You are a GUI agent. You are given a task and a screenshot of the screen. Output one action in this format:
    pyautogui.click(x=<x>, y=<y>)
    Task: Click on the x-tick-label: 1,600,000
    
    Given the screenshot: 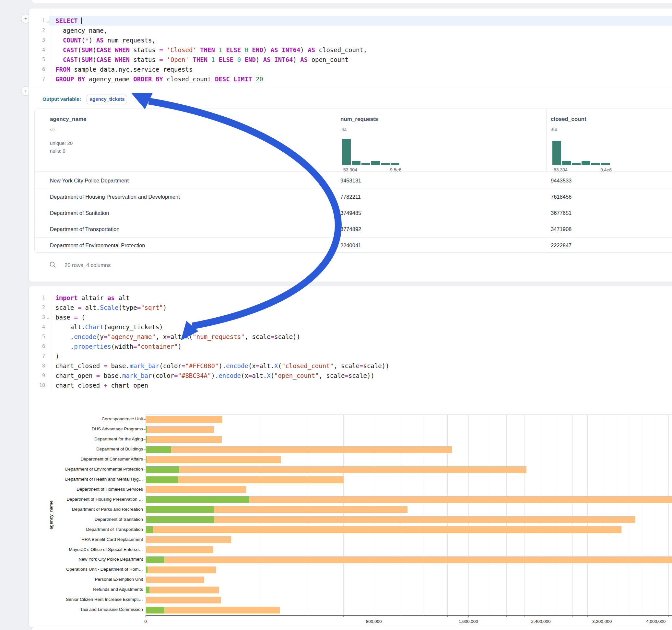 What is the action you would take?
    pyautogui.click(x=469, y=621)
    